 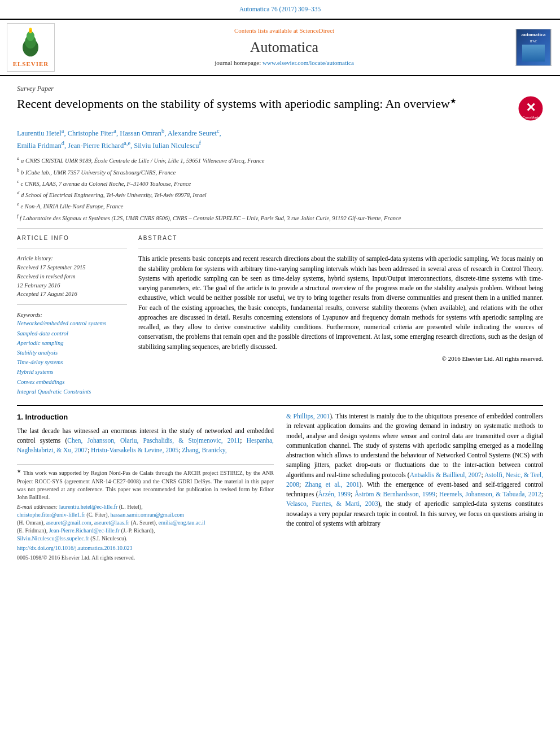 I want to click on author-fiter: Christophe Fiter, so click(x=91, y=133).